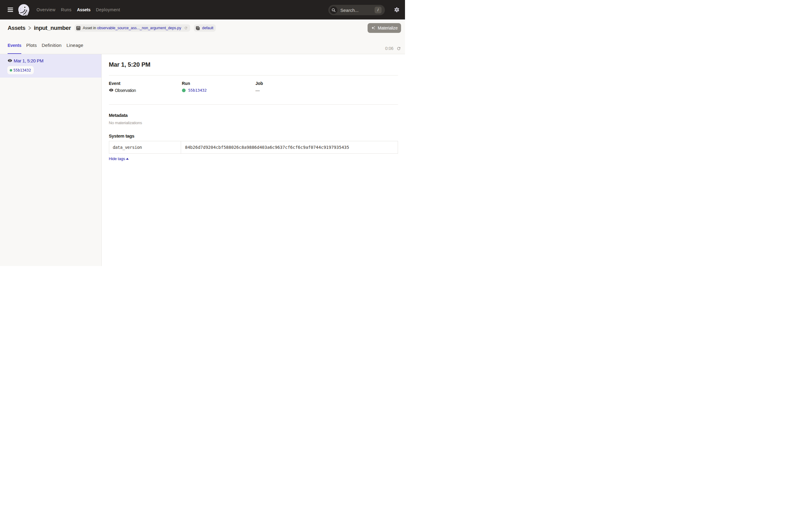  I want to click on breadcrumb-assets: Assets, so click(16, 28).